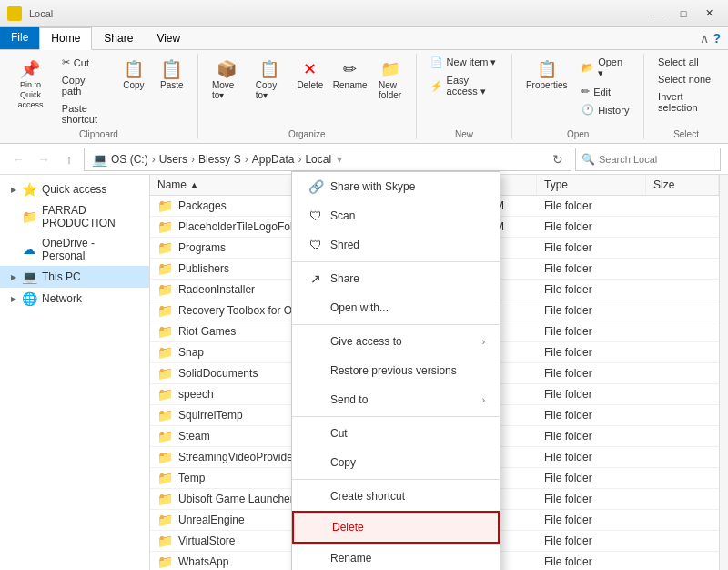 The height and width of the screenshot is (570, 728). What do you see at coordinates (464, 86) in the screenshot?
I see `easyaccess-button: ⚡ Easy access ▾` at bounding box center [464, 86].